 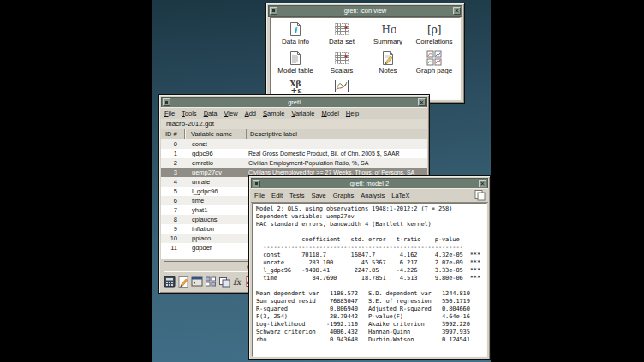 I want to click on session-windows-icon, so click(x=224, y=282).